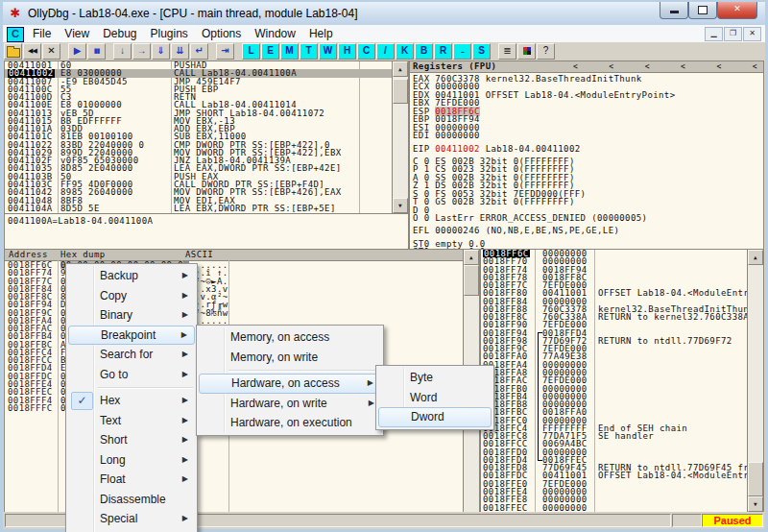 The width and height of the screenshot is (768, 532). What do you see at coordinates (132, 421) in the screenshot?
I see `menu-item-text: Text▶` at bounding box center [132, 421].